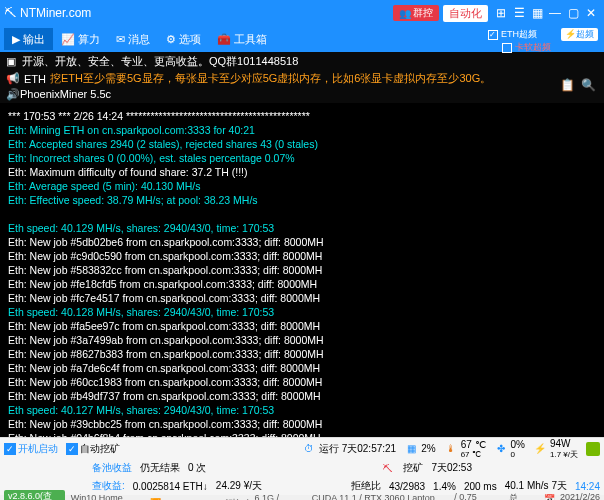 The height and width of the screenshot is (500, 604). Describe the element at coordinates (34, 495) in the screenshot. I see `version-tag: v2.8.6.0(查心)` at that location.